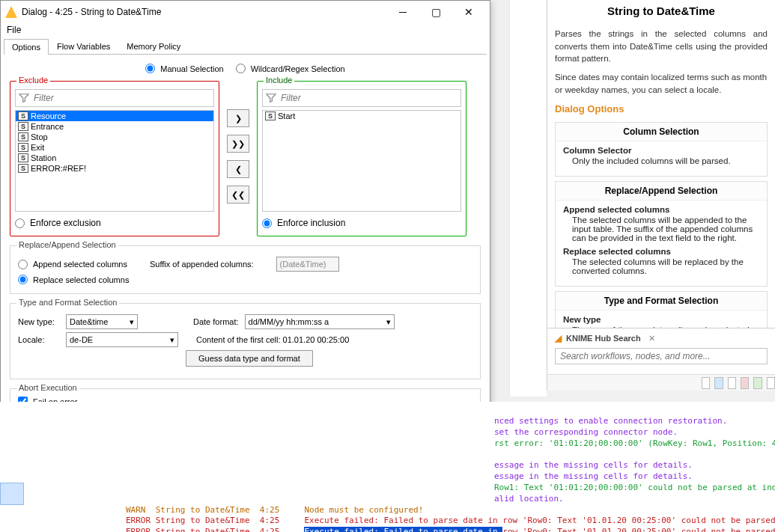  I want to click on console-error-msg: Execute failed: Failed to parse date in, so click(403, 521).